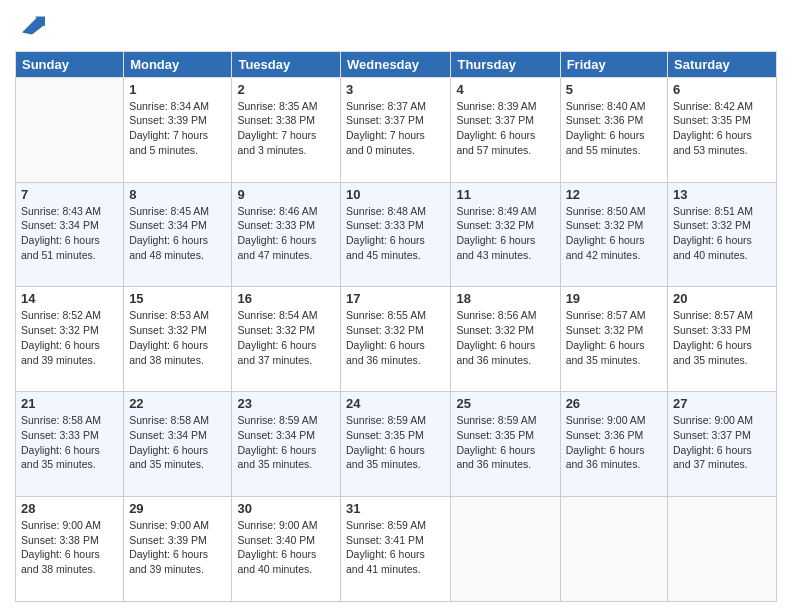 The width and height of the screenshot is (792, 612). What do you see at coordinates (506, 234) in the screenshot?
I see `calendar-cell: 11Sunrise: 8:49 AM Sunset: 3:32 PM Dayli…` at bounding box center [506, 234].